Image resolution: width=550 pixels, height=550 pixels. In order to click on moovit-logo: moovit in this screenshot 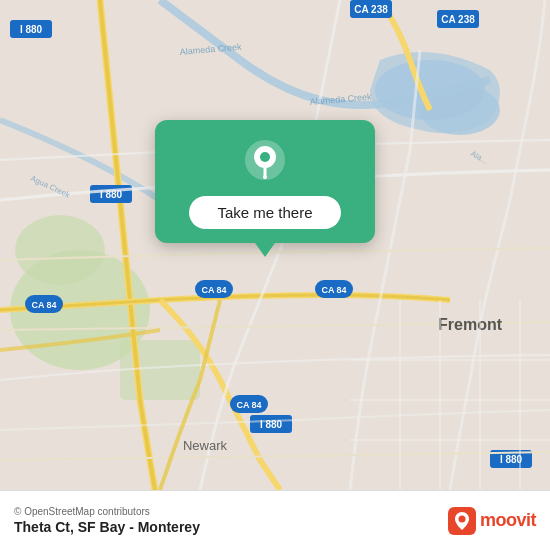, I will do `click(492, 521)`.